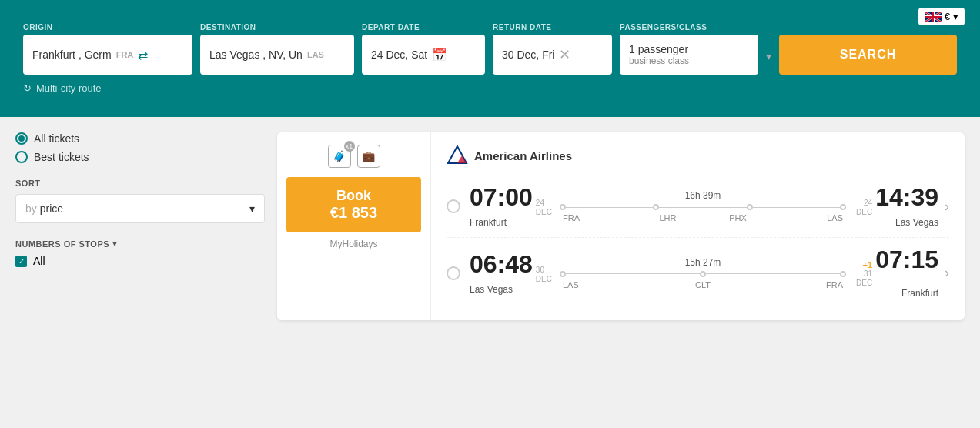  Describe the element at coordinates (565, 55) in the screenshot. I see `clear-icon: ✕` at that location.